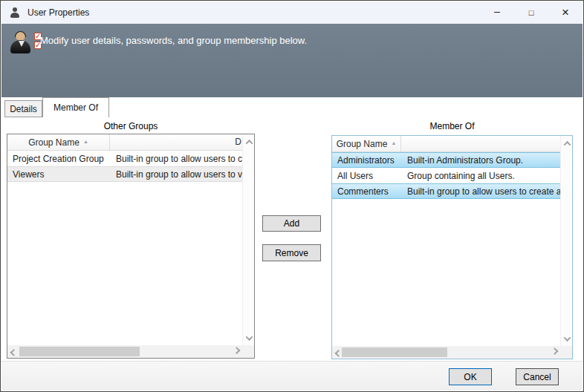 Image resolution: width=584 pixels, height=392 pixels. Describe the element at coordinates (536, 377) in the screenshot. I see `button-label: Cancel` at that location.